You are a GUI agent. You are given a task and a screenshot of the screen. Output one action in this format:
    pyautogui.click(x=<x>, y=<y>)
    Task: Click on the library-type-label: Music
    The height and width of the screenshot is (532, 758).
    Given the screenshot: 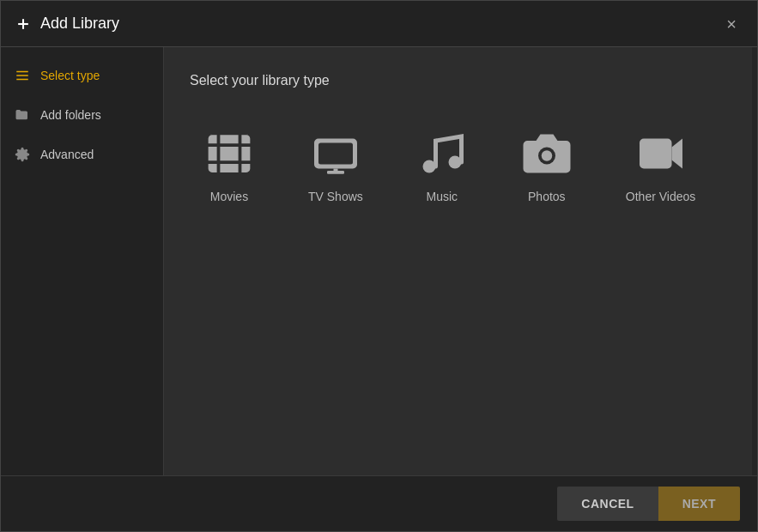 What is the action you would take?
    pyautogui.click(x=443, y=196)
    